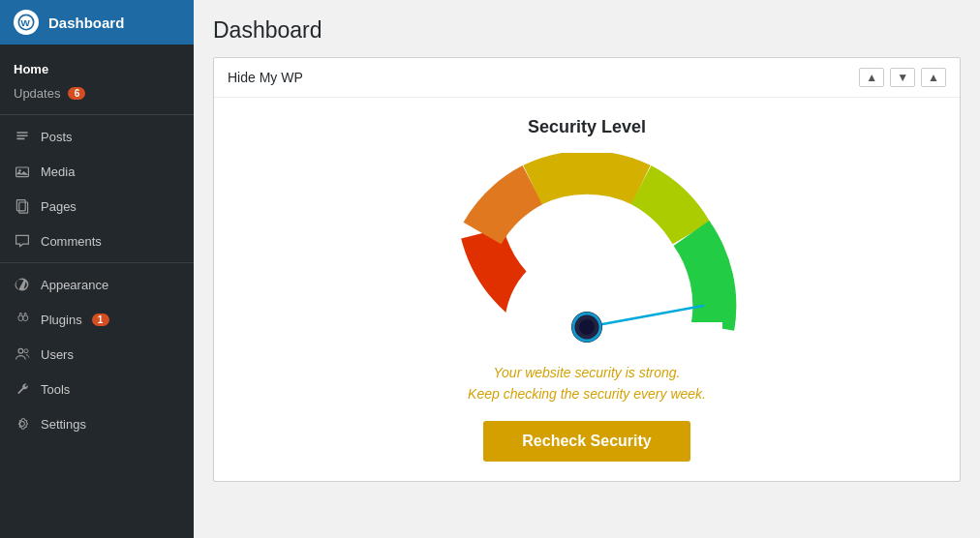  Describe the element at coordinates (37, 93) in the screenshot. I see `updates-label: Updates` at that location.